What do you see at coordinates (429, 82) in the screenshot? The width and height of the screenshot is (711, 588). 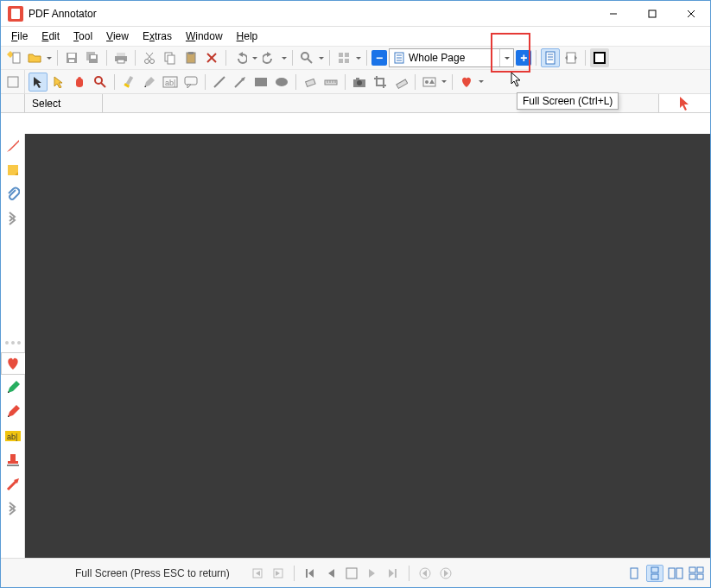 I see `stamp-tool` at bounding box center [429, 82].